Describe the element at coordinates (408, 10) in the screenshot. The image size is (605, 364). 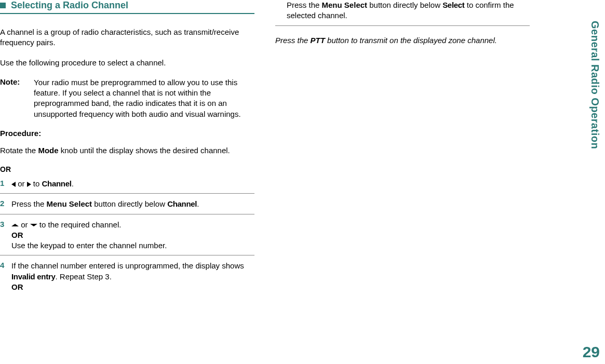
I see `right-top-body: Press the Menu Select button directly be…` at that location.